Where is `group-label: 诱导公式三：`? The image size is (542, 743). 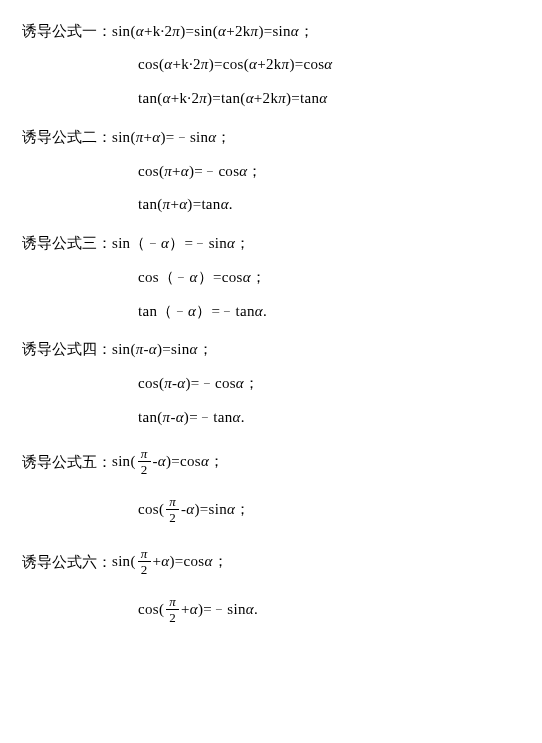
group-label: 诱导公式三： is located at coordinates (67, 243).